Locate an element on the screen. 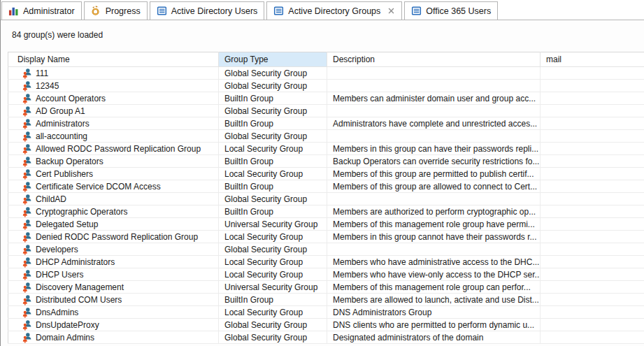 The width and height of the screenshot is (644, 346). table-row: Certificate Service DCOM Access BuiltIn … is located at coordinates (326, 187).